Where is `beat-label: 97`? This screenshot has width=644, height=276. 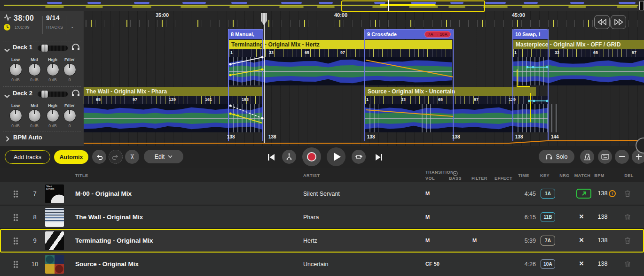
beat-label: 97 is located at coordinates (343, 53).